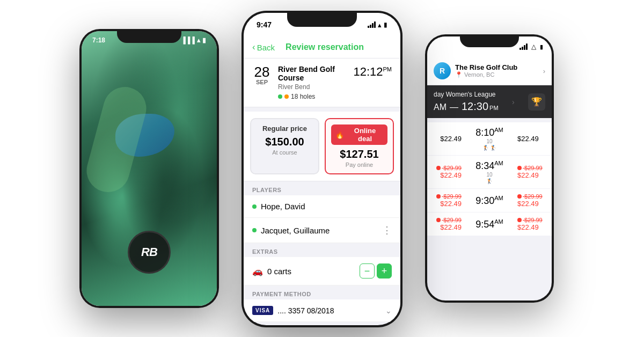  What do you see at coordinates (287, 97) in the screenshot?
I see `dot-orange-icon` at bounding box center [287, 97].